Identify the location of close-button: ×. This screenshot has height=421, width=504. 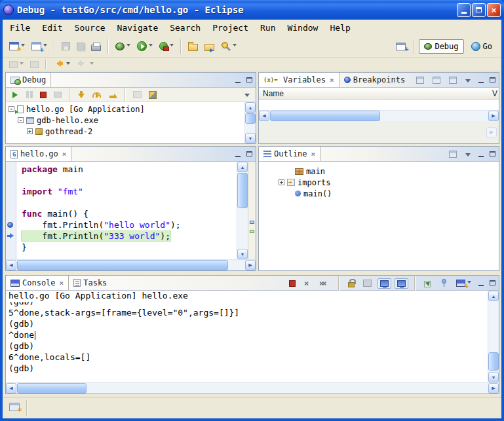
(494, 10).